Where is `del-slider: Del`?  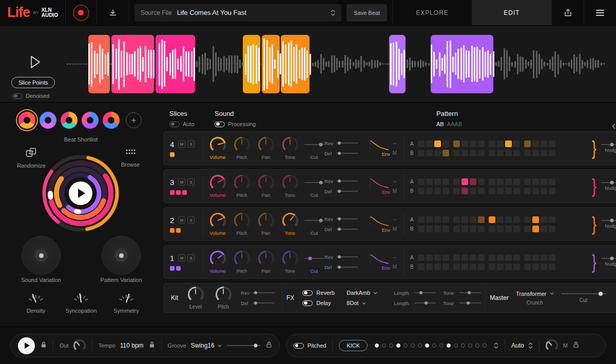 del-slider: Del is located at coordinates (344, 154).